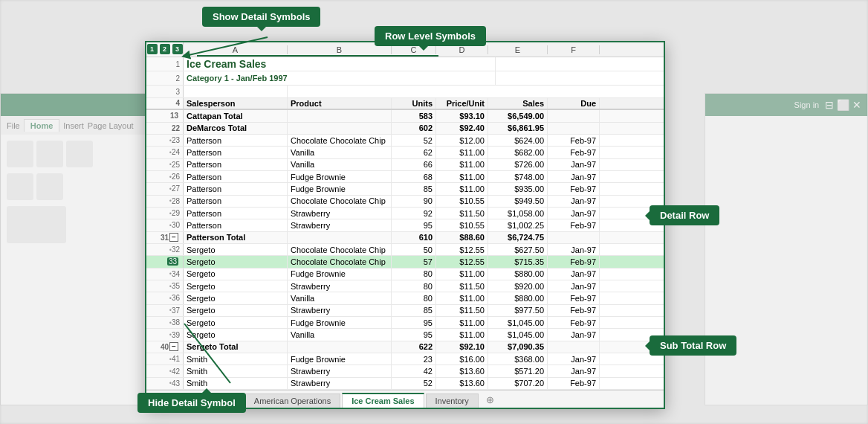 This screenshot has width=868, height=424. Describe the element at coordinates (414, 189) in the screenshot. I see `cell-C-27: 85` at that location.